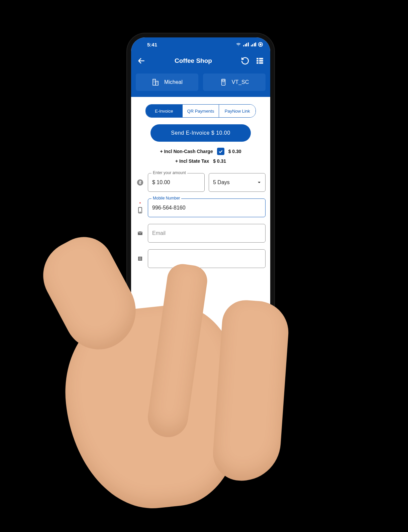  I want to click on signal-2-icon, so click(253, 44).